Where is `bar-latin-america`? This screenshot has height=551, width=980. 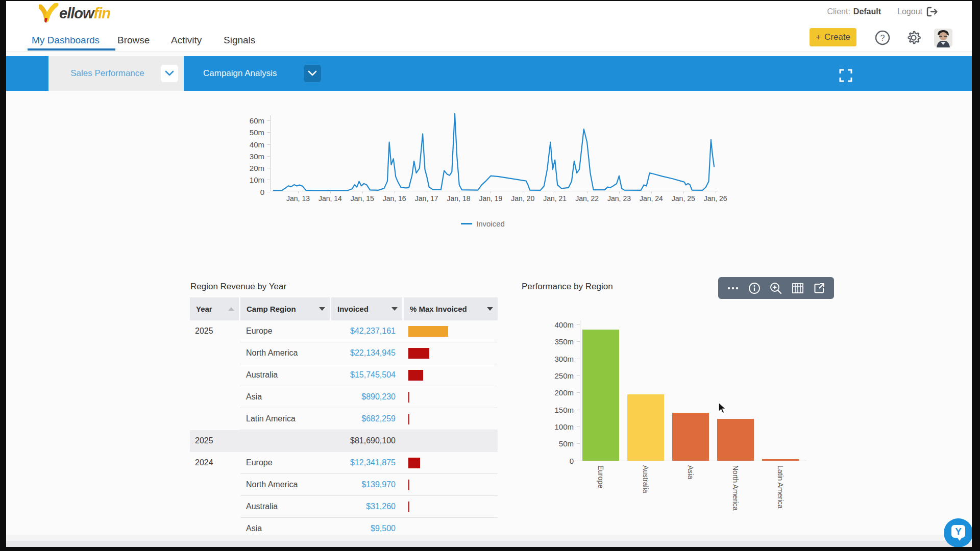 bar-latin-america is located at coordinates (780, 460).